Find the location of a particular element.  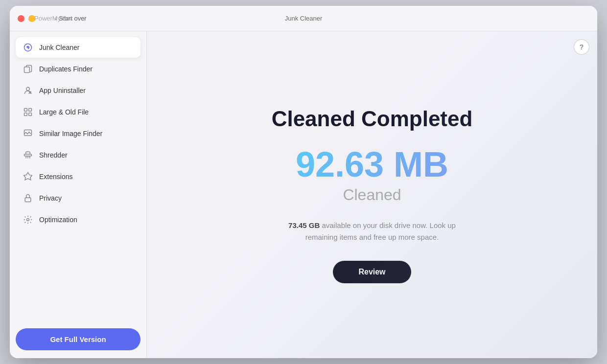

sidebar-item-similar-image-finder-label: Similar Image Finder is located at coordinates (70, 134).